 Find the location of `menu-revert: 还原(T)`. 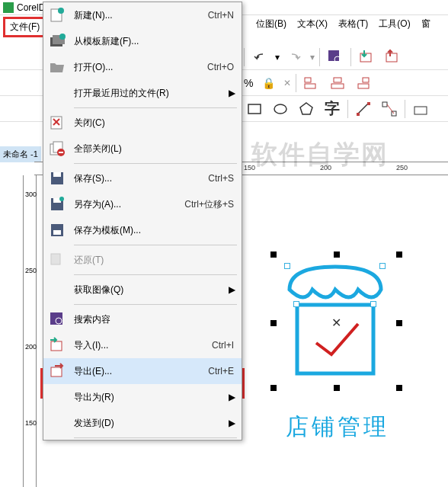

menu-revert: 还原(T) is located at coordinates (142, 260).